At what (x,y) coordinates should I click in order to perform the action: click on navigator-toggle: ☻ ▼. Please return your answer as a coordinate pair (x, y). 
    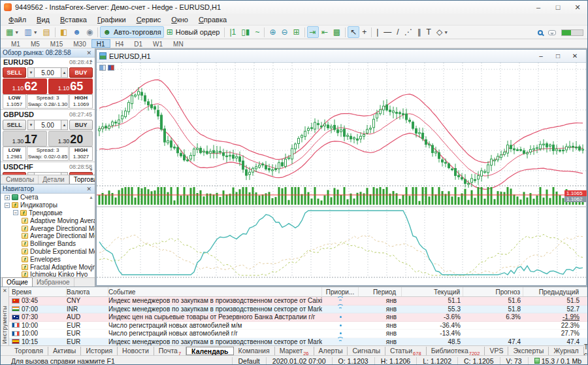
    Looking at the image, I should click on (77, 32).